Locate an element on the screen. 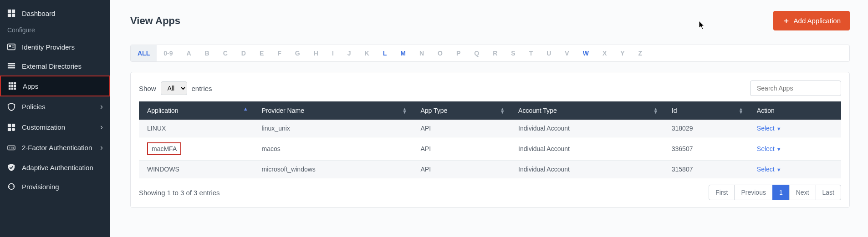 The width and height of the screenshot is (868, 237). cell-application: macMFA is located at coordinates (164, 149).